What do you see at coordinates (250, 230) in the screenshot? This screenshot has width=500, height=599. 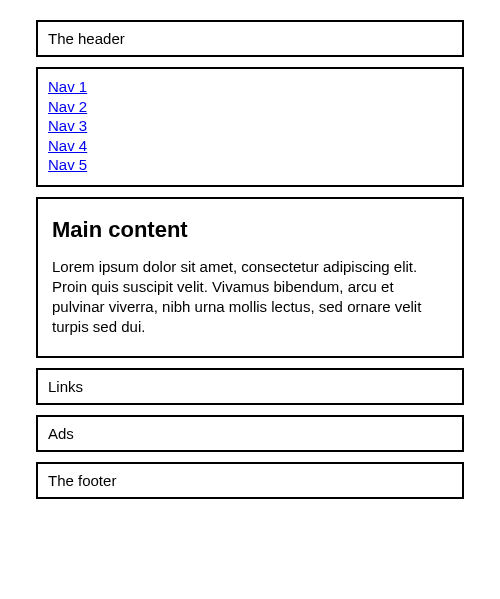 I see `main-heading: Main content` at bounding box center [250, 230].